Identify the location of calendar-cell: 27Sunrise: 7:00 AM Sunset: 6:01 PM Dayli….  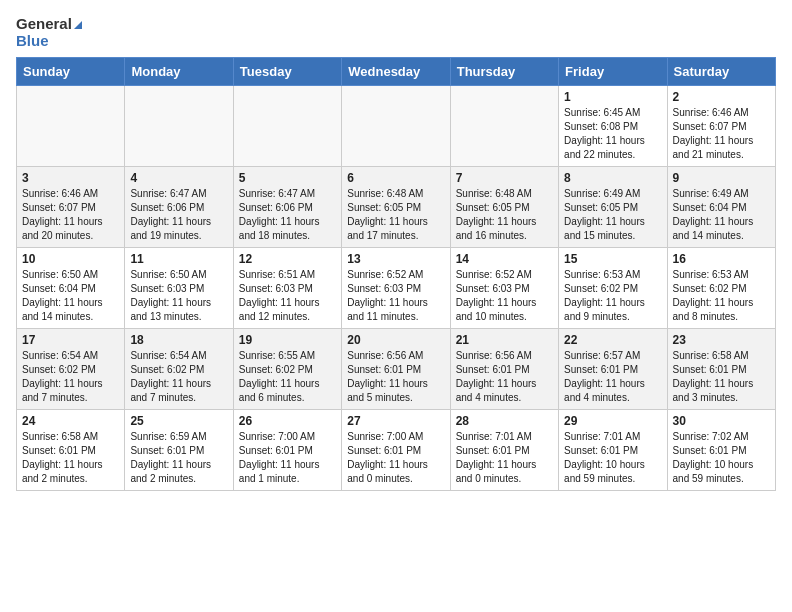
(396, 450).